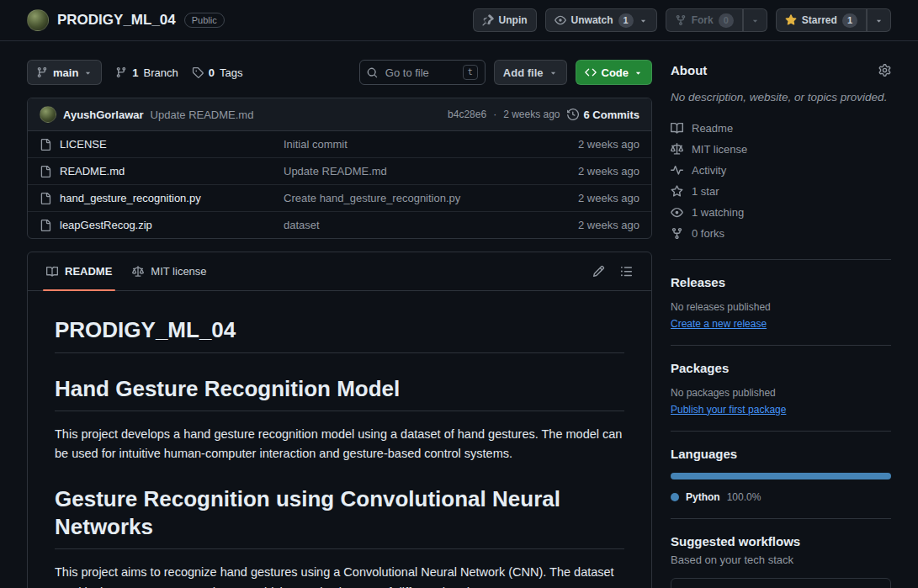 This screenshot has height=588, width=918. What do you see at coordinates (83, 145) in the screenshot?
I see `file-name-link: LICENSE` at bounding box center [83, 145].